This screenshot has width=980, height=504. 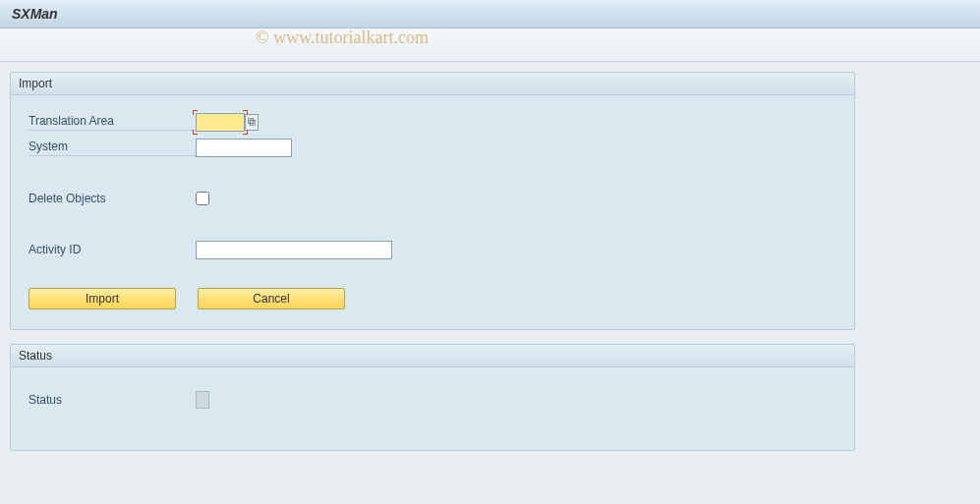 I want to click on title-bar: SXMan, so click(x=490, y=14).